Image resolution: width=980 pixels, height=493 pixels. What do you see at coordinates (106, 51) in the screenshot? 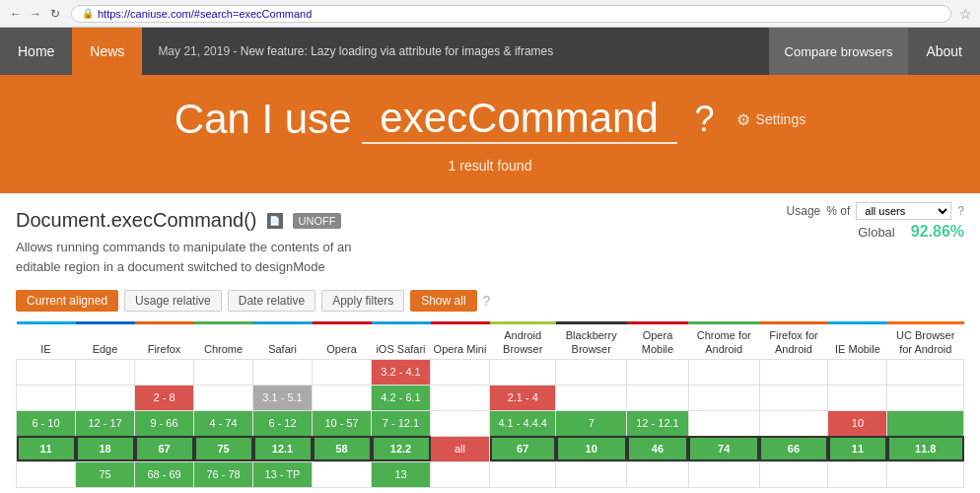
I see `nav-news: News` at bounding box center [106, 51].